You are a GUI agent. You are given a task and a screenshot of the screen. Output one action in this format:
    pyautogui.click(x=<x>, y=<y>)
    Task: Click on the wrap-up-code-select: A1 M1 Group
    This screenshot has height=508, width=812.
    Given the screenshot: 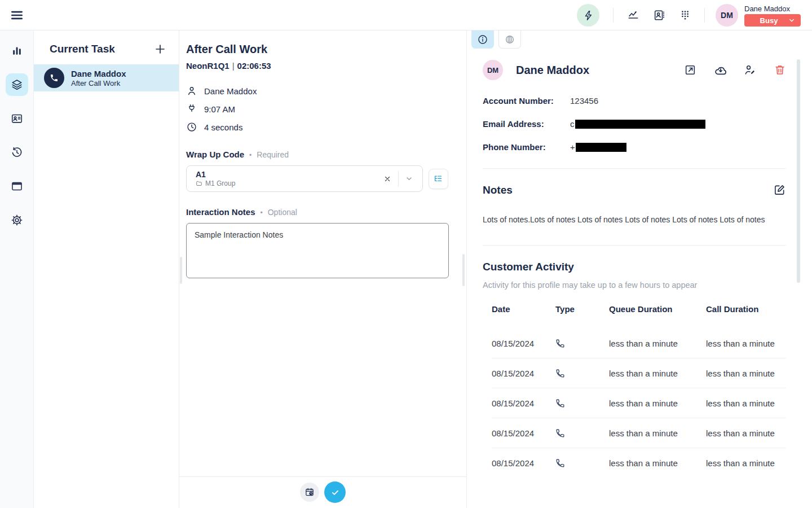 What is the action you would take?
    pyautogui.click(x=304, y=178)
    